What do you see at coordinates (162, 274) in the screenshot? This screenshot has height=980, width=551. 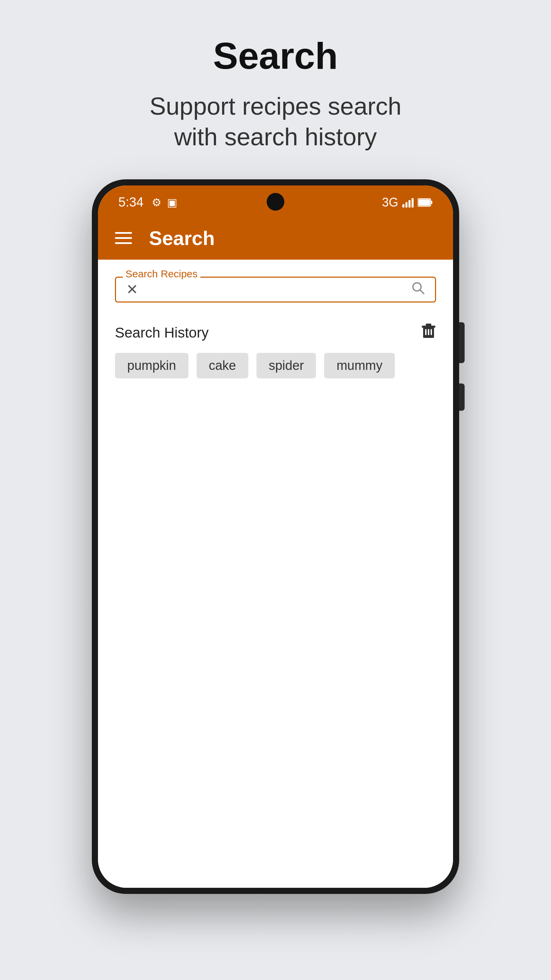 I see `search-field-label: Search Recipes` at bounding box center [162, 274].